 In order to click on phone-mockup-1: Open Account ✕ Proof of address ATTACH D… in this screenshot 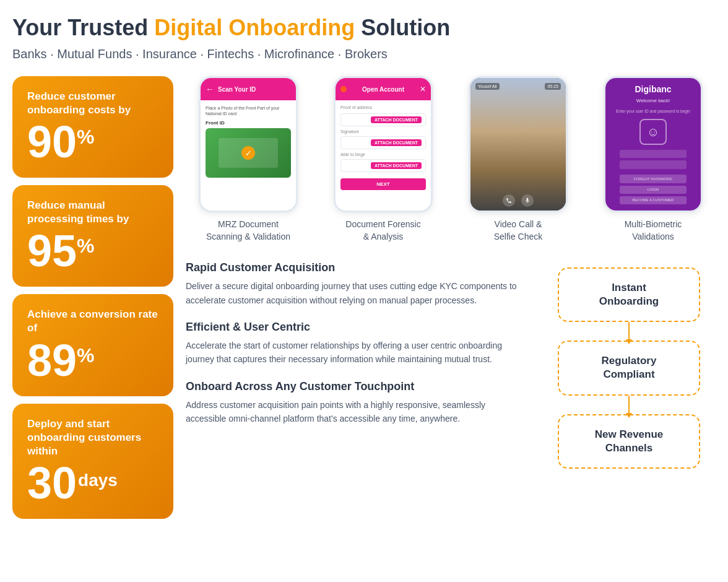, I will do `click(383, 144)`.